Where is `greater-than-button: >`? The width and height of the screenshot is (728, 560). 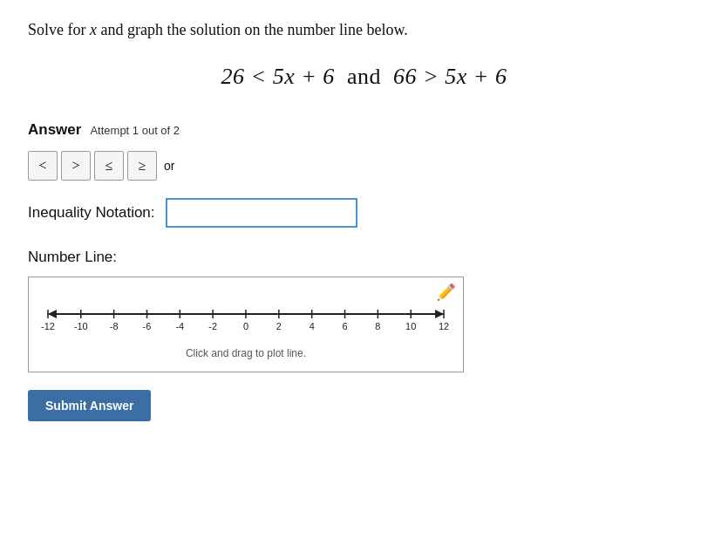 greater-than-button: > is located at coordinates (76, 166).